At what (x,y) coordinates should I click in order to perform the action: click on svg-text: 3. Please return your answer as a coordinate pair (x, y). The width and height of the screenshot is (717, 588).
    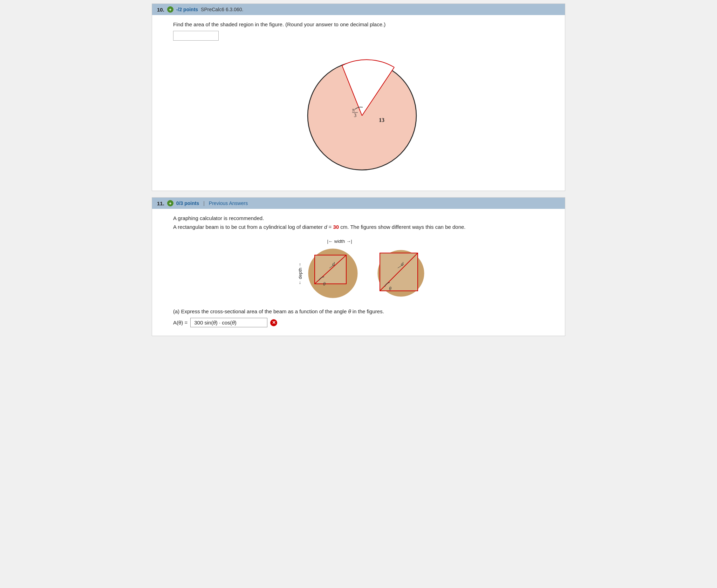
    Looking at the image, I should click on (355, 116).